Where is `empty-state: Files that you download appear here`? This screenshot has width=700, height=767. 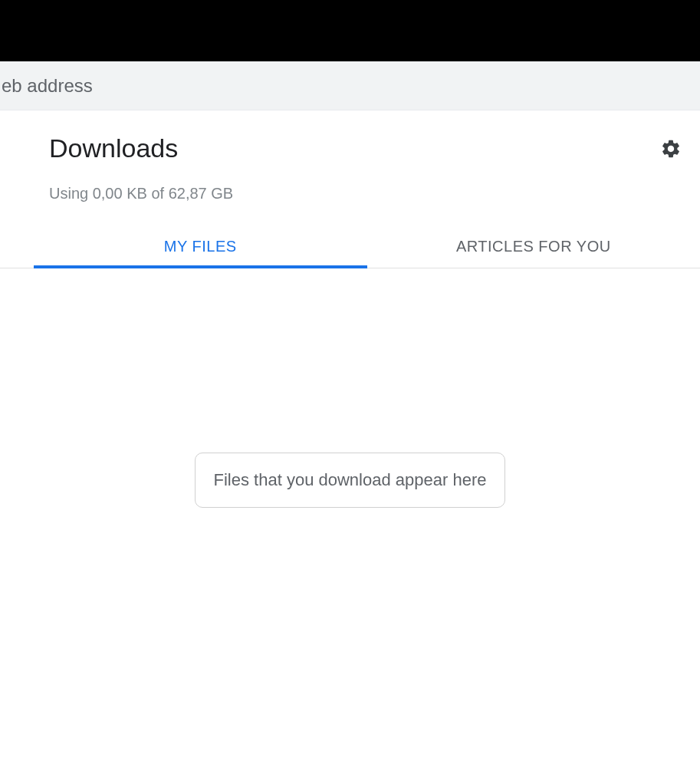 empty-state: Files that you download appear here is located at coordinates (350, 480).